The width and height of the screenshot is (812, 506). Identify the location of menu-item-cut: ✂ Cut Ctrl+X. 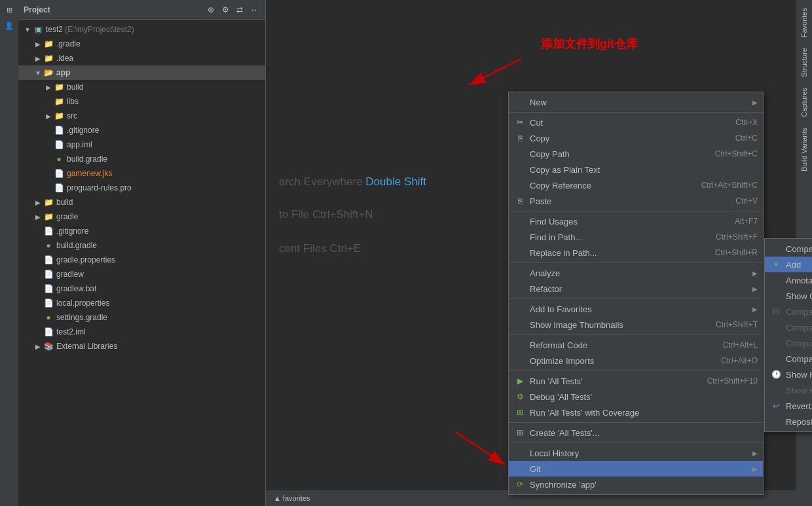
(636, 122).